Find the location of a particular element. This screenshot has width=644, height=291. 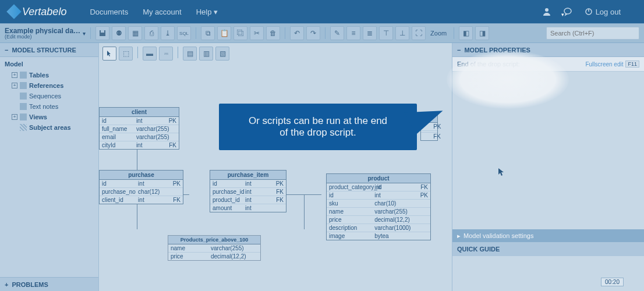

marquee-tool: ⬚ is located at coordinates (126, 54).